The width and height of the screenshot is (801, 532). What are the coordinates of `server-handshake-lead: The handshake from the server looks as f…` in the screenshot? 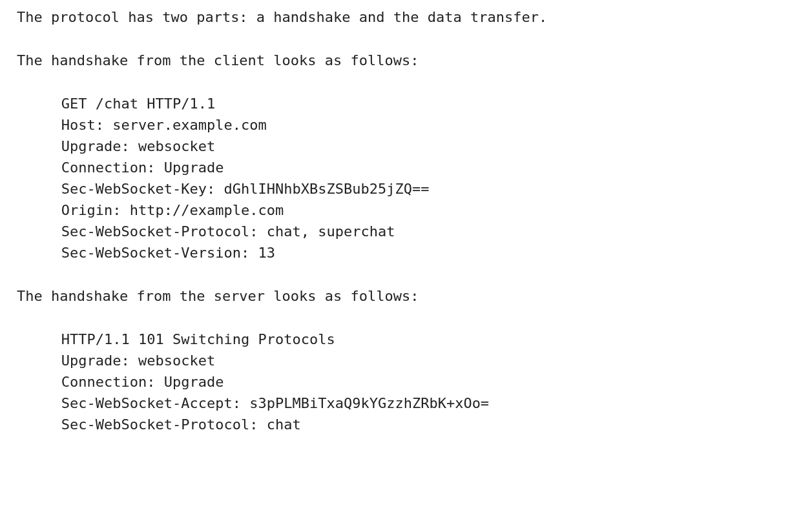 It's located at (400, 296).